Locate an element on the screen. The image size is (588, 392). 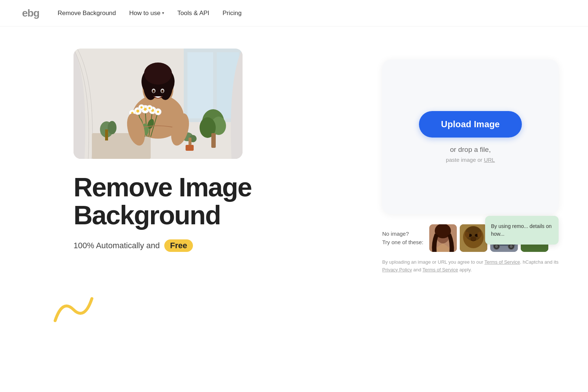
privacy-policy-link: Privacy Policy is located at coordinates (397, 270).